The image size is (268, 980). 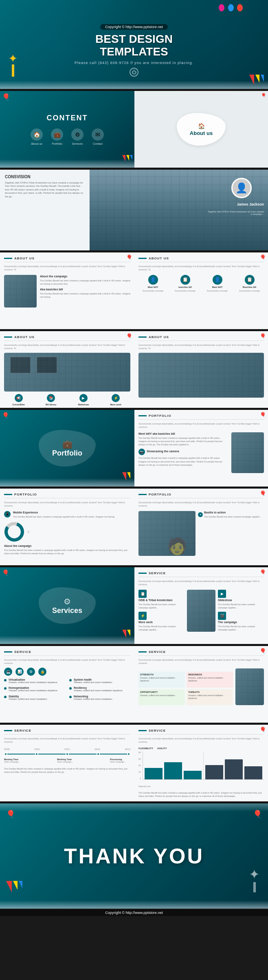 What do you see at coordinates (263, 730) in the screenshot?
I see `balloon-12: 🎈` at bounding box center [263, 730].